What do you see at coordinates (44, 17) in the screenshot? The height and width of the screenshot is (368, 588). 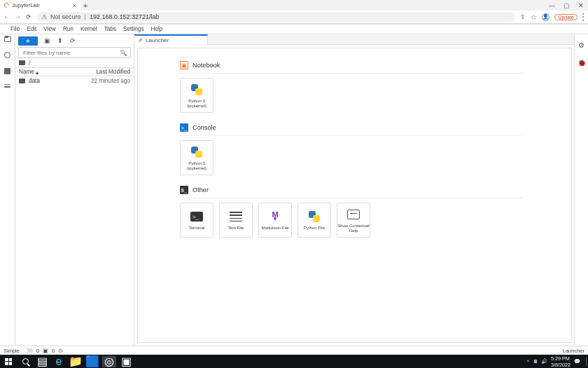 I see `not-secure-icon: ⚠` at bounding box center [44, 17].